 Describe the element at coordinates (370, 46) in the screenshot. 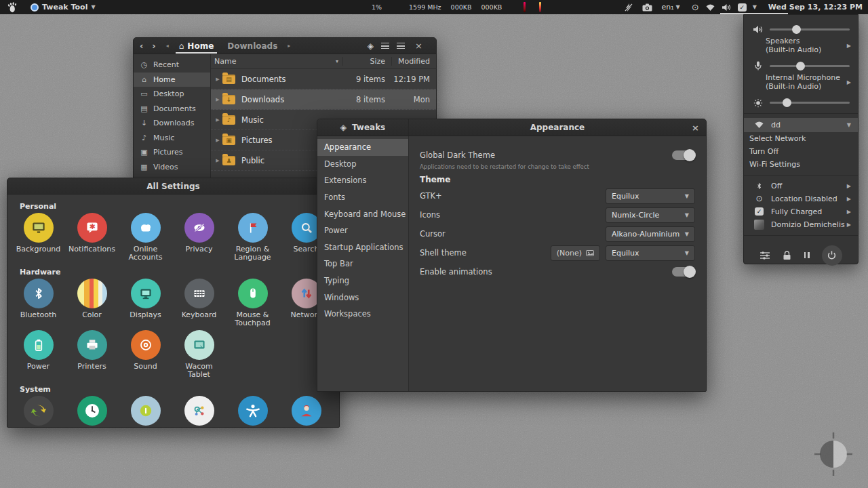

I see `location-crosshair-icon: ◈` at that location.